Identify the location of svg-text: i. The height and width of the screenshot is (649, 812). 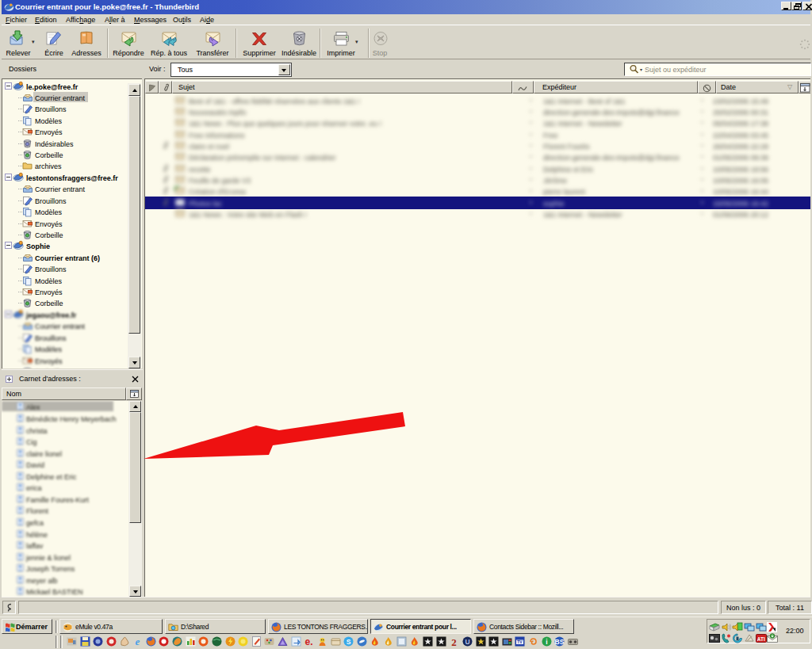
(546, 642).